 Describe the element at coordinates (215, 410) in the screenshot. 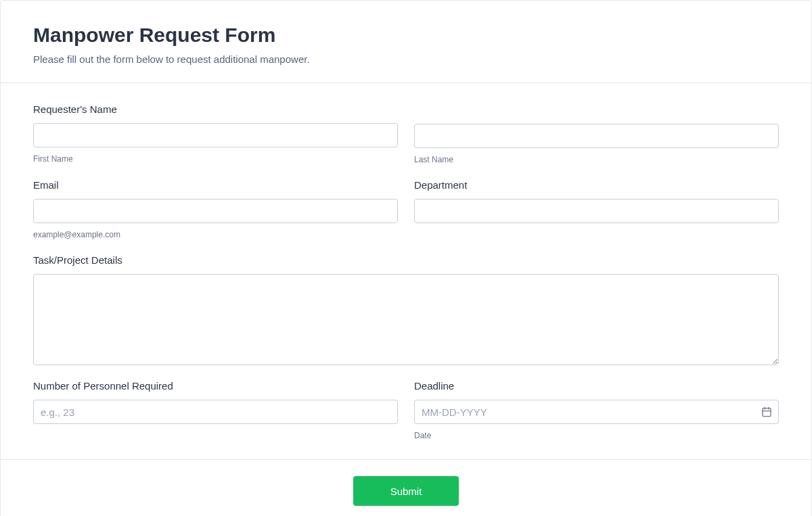

I see `col-personnel: Number of Personnel Required` at that location.